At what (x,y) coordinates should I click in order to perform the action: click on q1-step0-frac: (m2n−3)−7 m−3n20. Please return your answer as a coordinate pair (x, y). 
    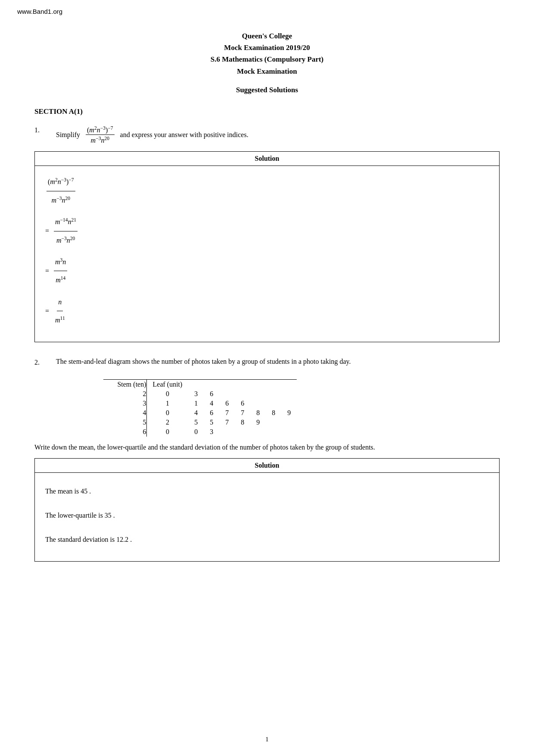
    Looking at the image, I should click on (61, 191).